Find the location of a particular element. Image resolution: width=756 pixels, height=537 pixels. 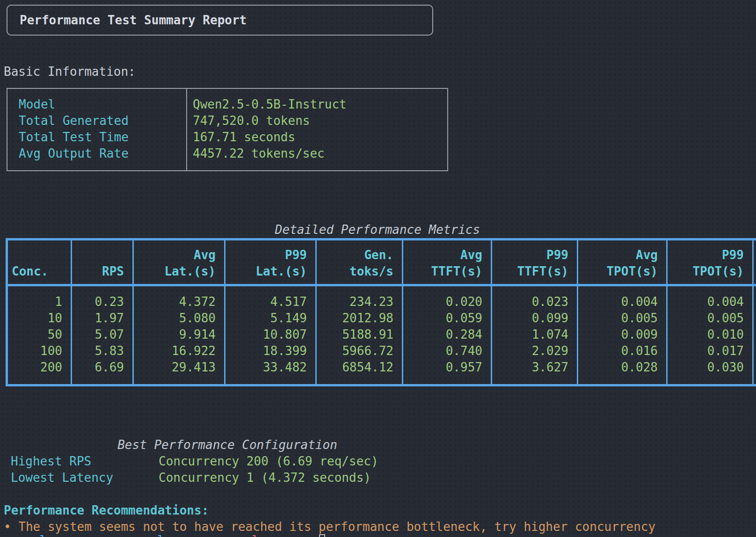

best-config-value: Concurrency 1 (4.372 seconds) is located at coordinates (265, 478).